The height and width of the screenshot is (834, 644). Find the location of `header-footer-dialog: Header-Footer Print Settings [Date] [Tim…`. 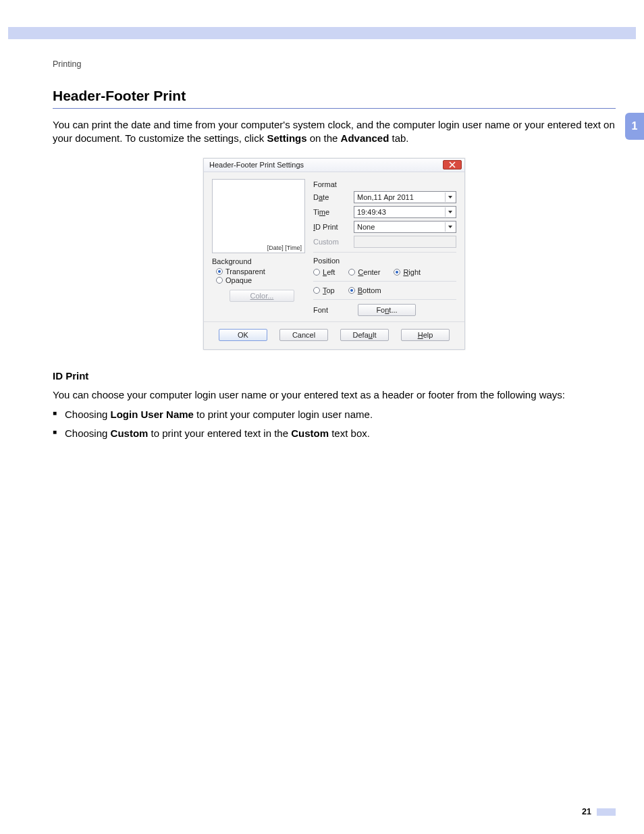

header-footer-dialog: Header-Footer Print Settings [Date] [Tim… is located at coordinates (334, 254).